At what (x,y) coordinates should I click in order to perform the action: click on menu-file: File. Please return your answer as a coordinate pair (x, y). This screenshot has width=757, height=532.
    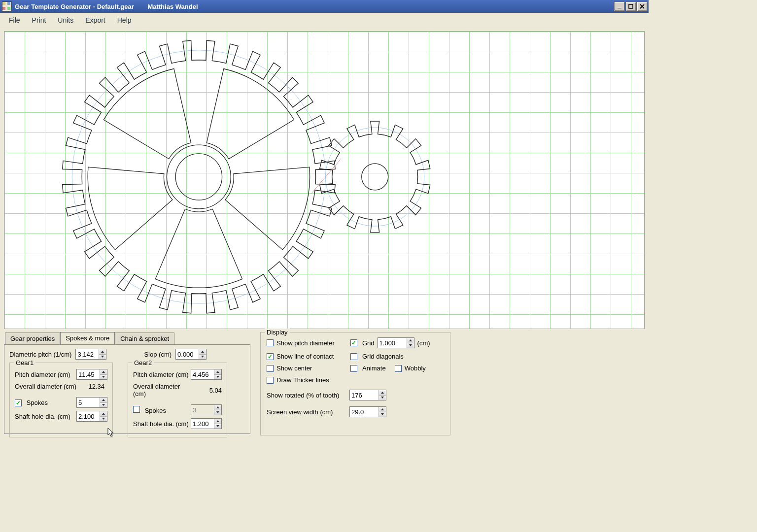
    Looking at the image, I should click on (15, 20).